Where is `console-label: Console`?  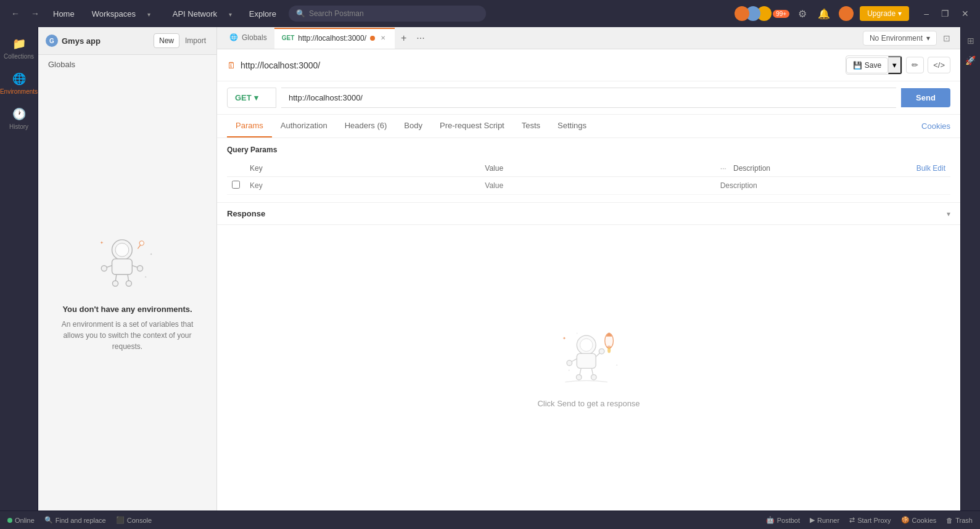 console-label: Console is located at coordinates (139, 520).